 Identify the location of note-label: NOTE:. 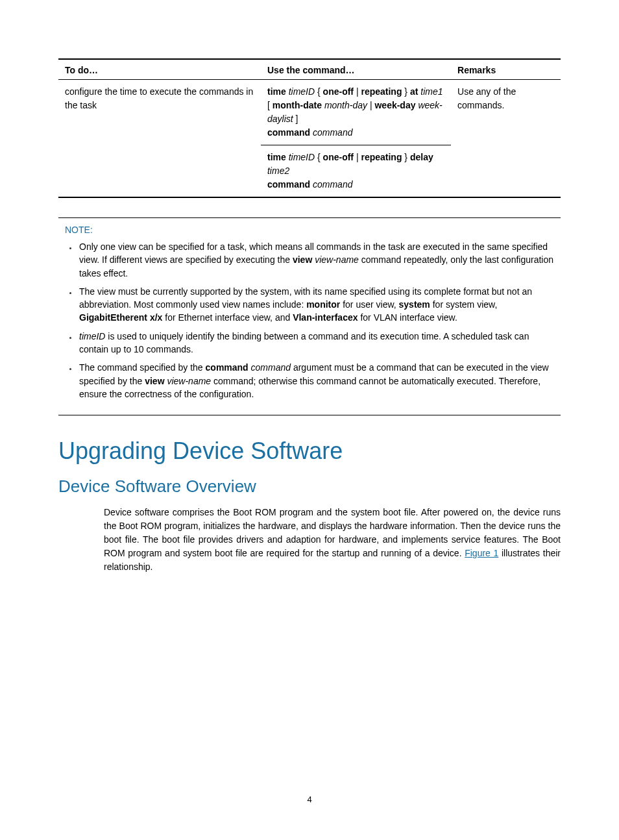
(310, 230).